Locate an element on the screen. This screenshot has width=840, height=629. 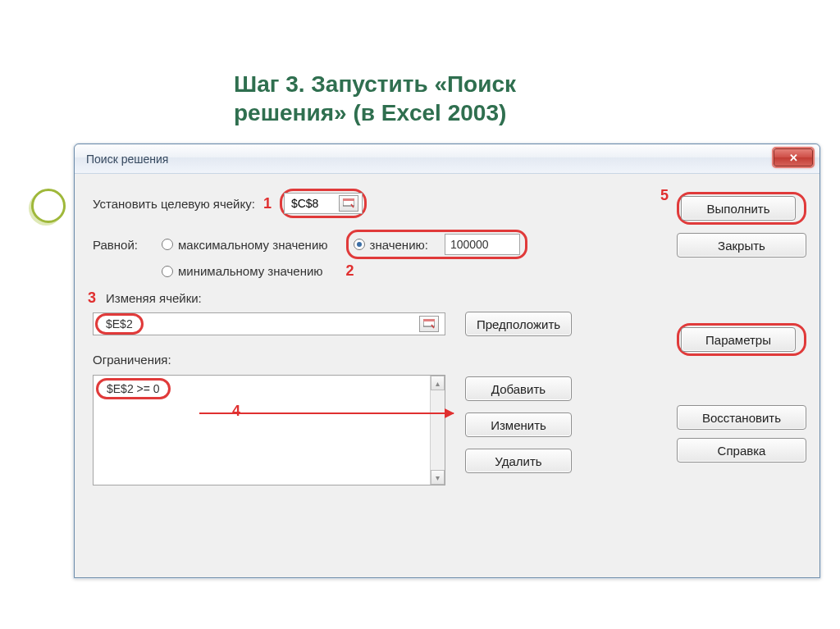
scrollbar: ▴ ▾ is located at coordinates (437, 430).